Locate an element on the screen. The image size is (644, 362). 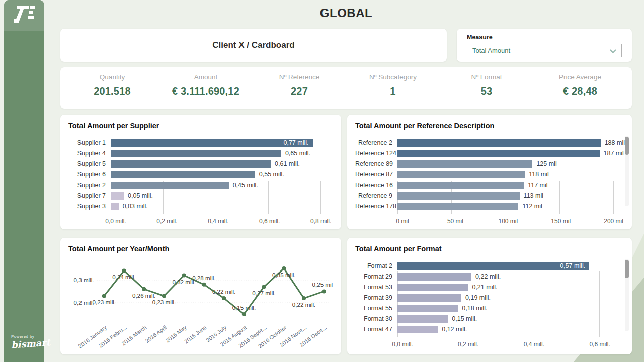
value-label: 118 mil is located at coordinates (538, 175).